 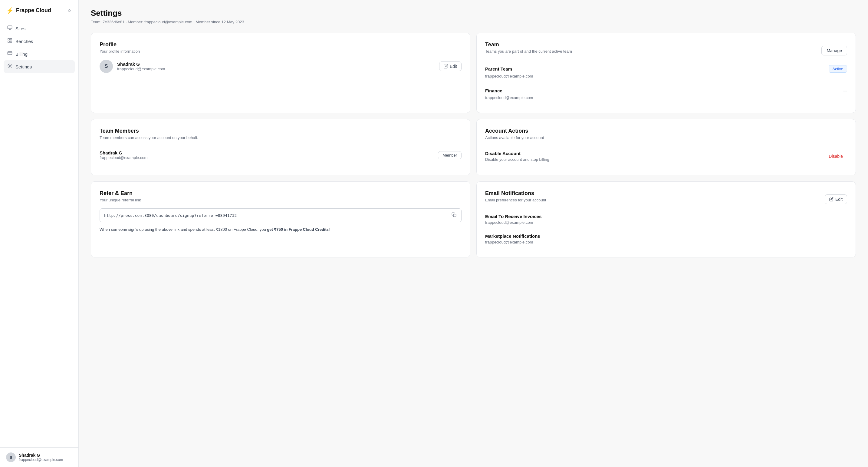 What do you see at coordinates (69, 10) in the screenshot?
I see `search-button: ○` at bounding box center [69, 10].